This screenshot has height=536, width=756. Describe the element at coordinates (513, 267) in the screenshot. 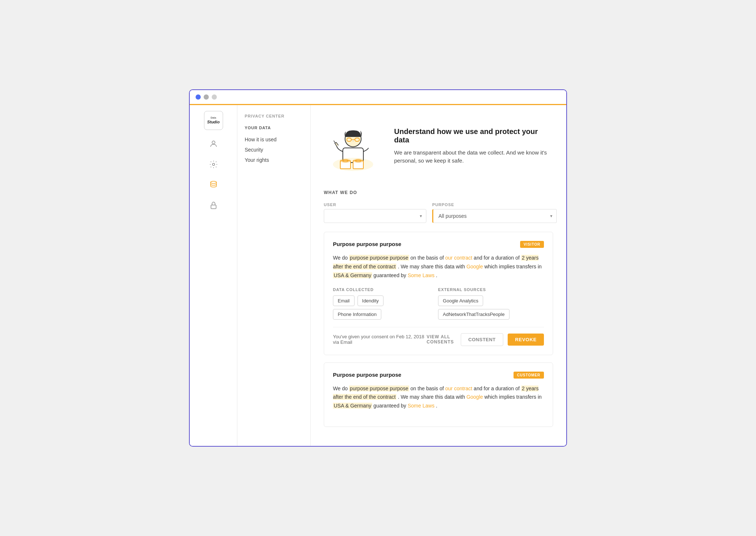

I see `card-1-middle4: which implies transfers in` at that location.